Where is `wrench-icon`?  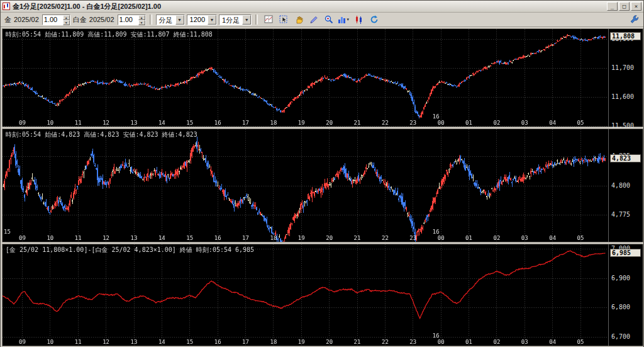
wrench-icon is located at coordinates (635, 20).